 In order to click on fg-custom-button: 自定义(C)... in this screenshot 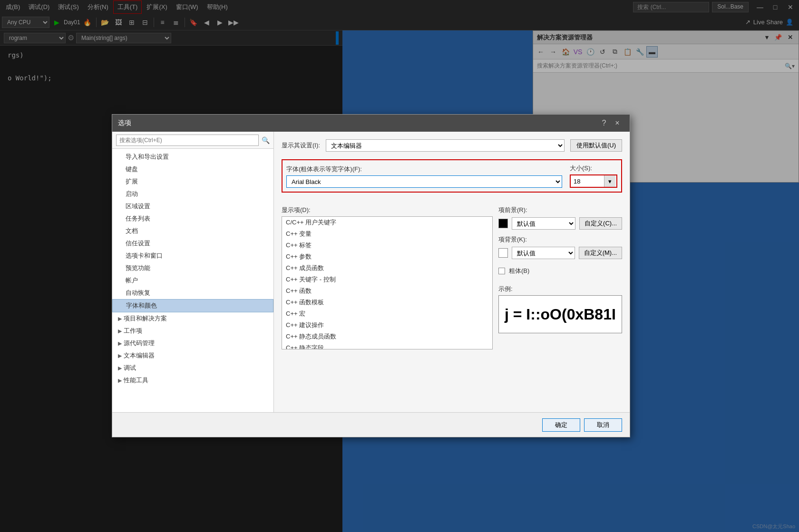, I will do `click(601, 223)`.